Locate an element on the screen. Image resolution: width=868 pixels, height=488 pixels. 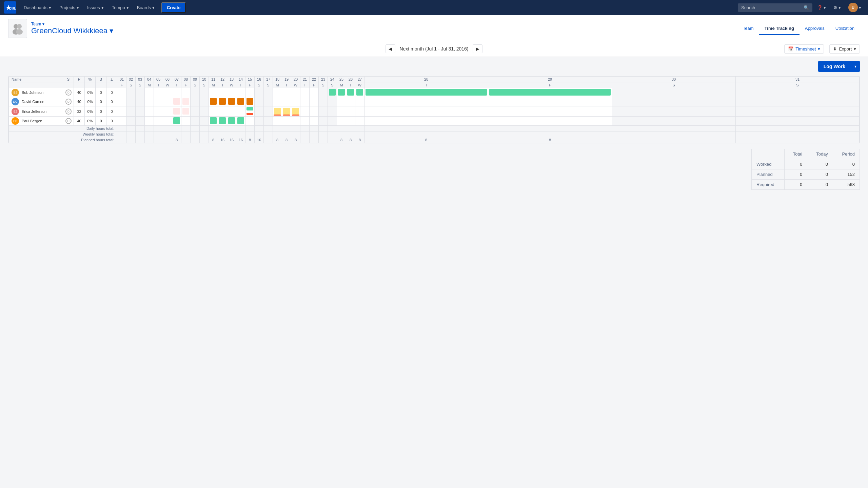
summary-today-worked: 0 is located at coordinates (820, 164).